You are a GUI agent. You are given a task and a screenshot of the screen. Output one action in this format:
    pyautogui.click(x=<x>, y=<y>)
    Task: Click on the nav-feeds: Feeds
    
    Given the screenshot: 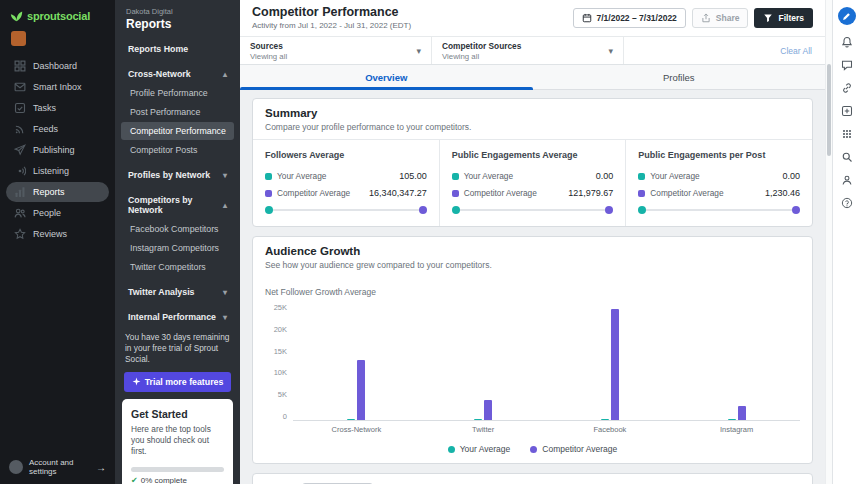 What is the action you would take?
    pyautogui.click(x=58, y=129)
    